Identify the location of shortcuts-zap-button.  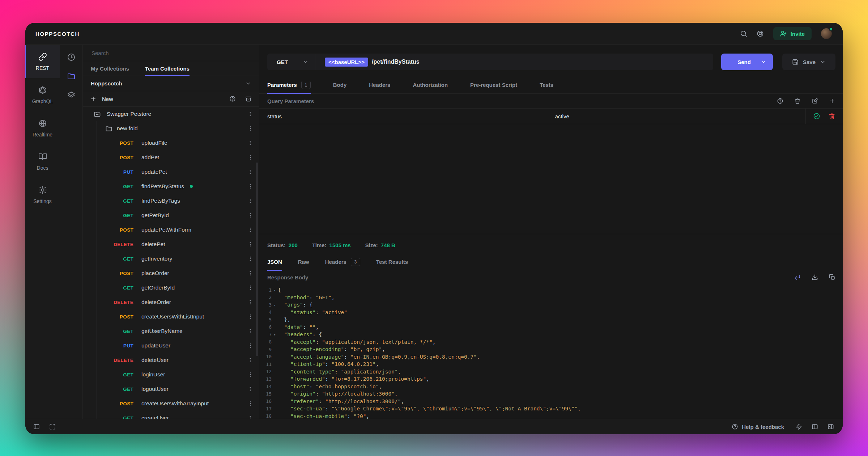
(799, 427).